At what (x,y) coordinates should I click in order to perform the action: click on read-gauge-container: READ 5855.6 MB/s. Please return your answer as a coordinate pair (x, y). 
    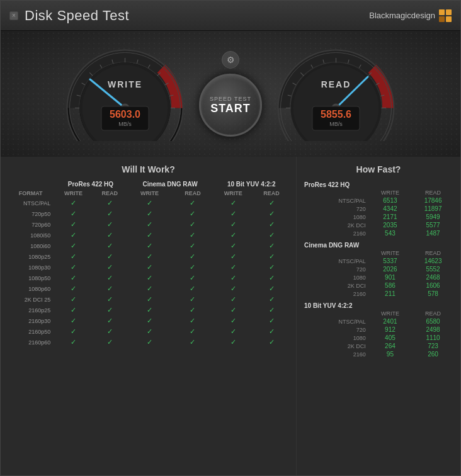
    Looking at the image, I should click on (336, 94).